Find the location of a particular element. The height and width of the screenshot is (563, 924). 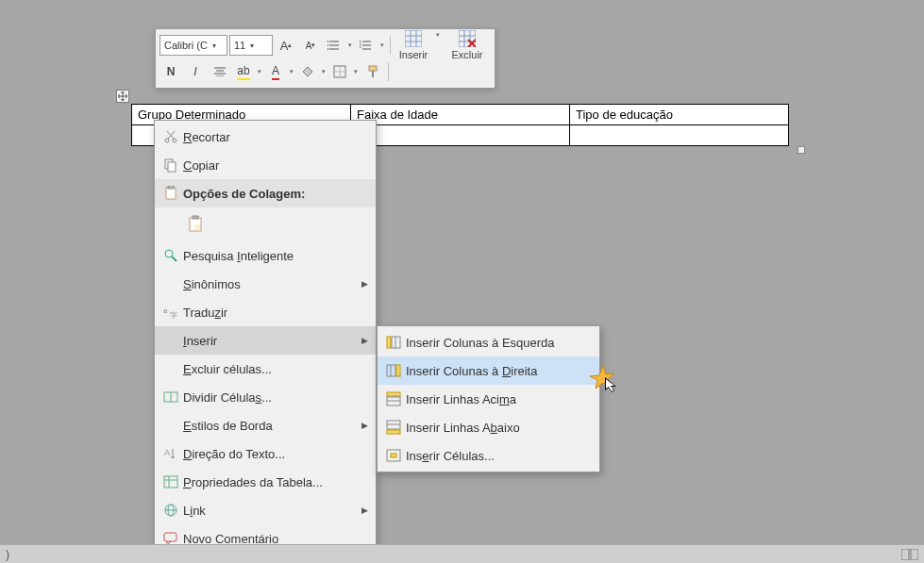

menu-item-text-direction: A Direção do Texto... is located at coordinates (265, 454).